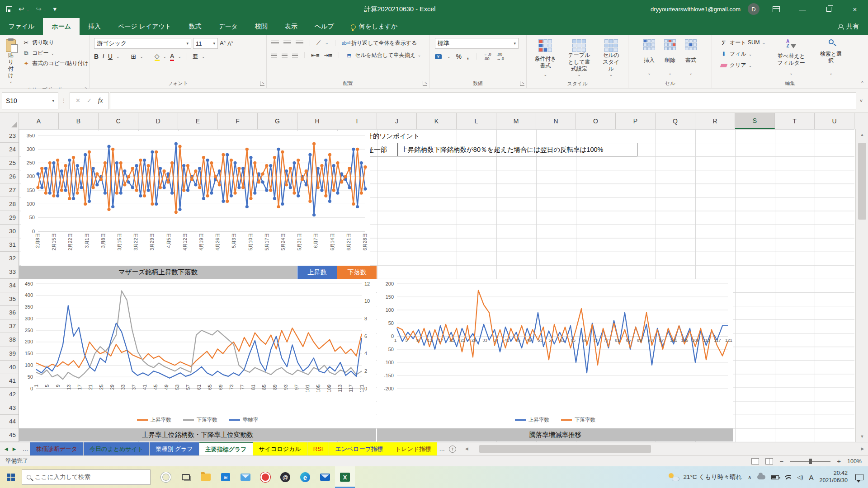 Image resolution: width=868 pixels, height=488 pixels. What do you see at coordinates (755, 461) in the screenshot?
I see `page-layout-view-icon` at bounding box center [755, 461].